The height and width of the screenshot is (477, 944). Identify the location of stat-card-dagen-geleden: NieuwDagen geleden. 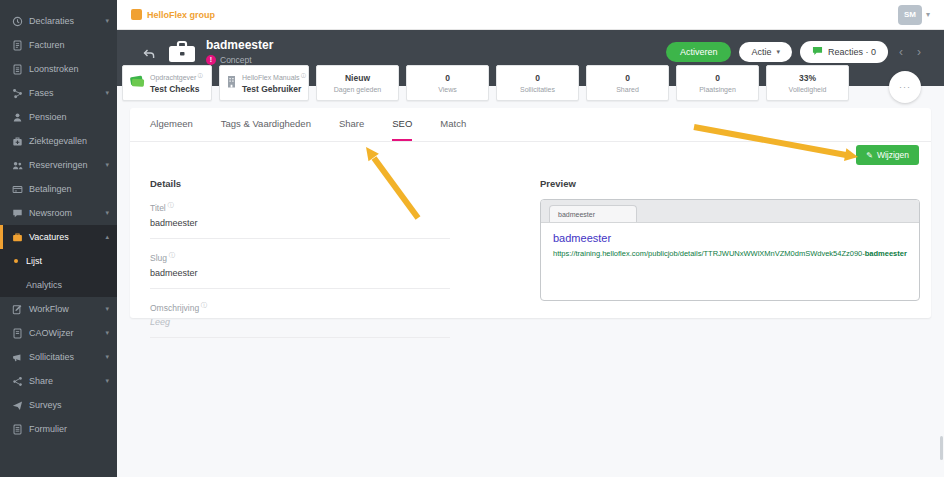
(358, 83).